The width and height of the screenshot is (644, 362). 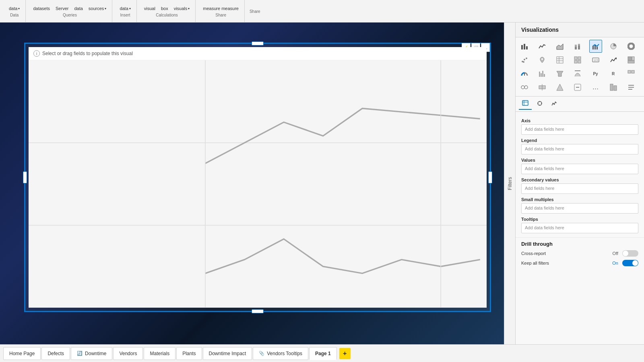 What do you see at coordinates (323, 354) in the screenshot?
I see `tab-page1: Page 1` at bounding box center [323, 354].